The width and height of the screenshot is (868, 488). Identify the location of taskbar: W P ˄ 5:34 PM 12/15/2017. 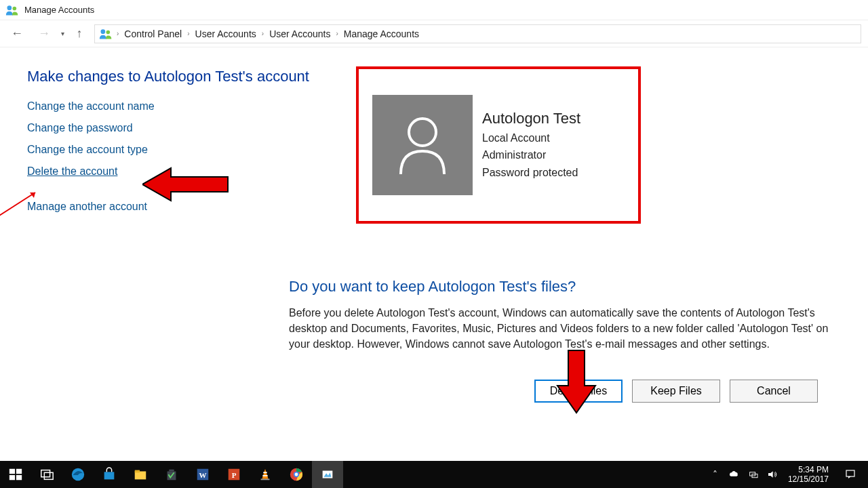
(434, 474).